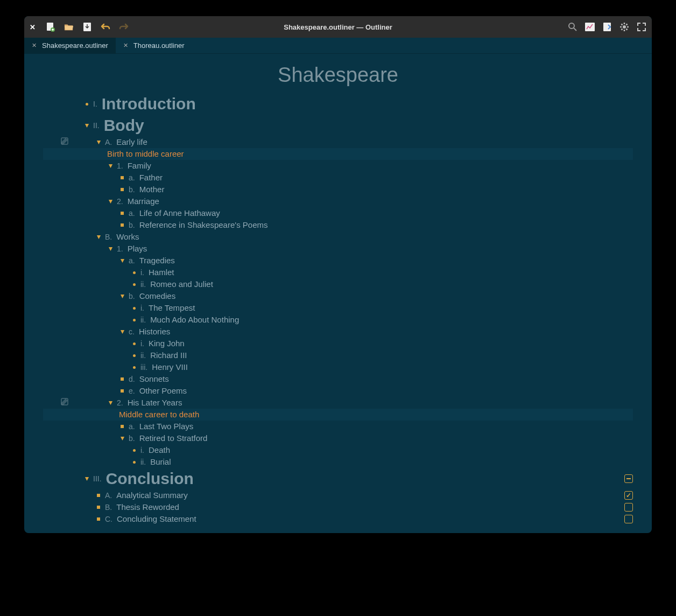  What do you see at coordinates (154, 332) in the screenshot?
I see `outline-label: Histories` at bounding box center [154, 332].